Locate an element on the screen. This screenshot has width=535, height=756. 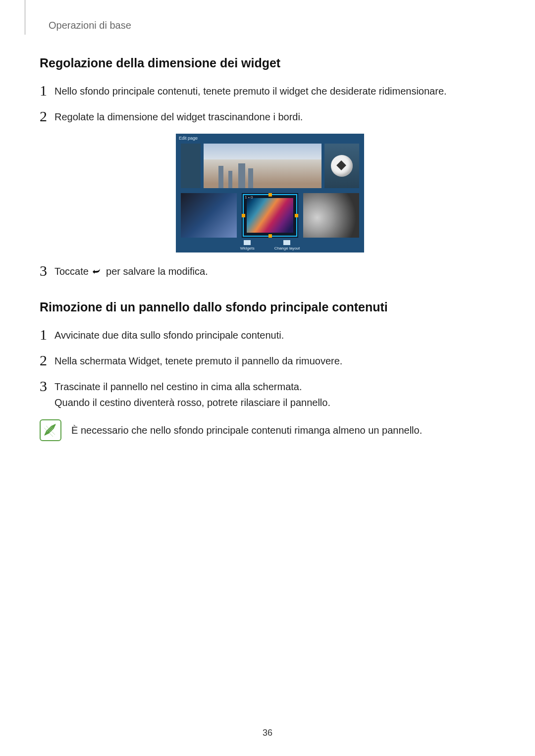
figure-footer-change-layout-label: Change layout is located at coordinates (287, 249).